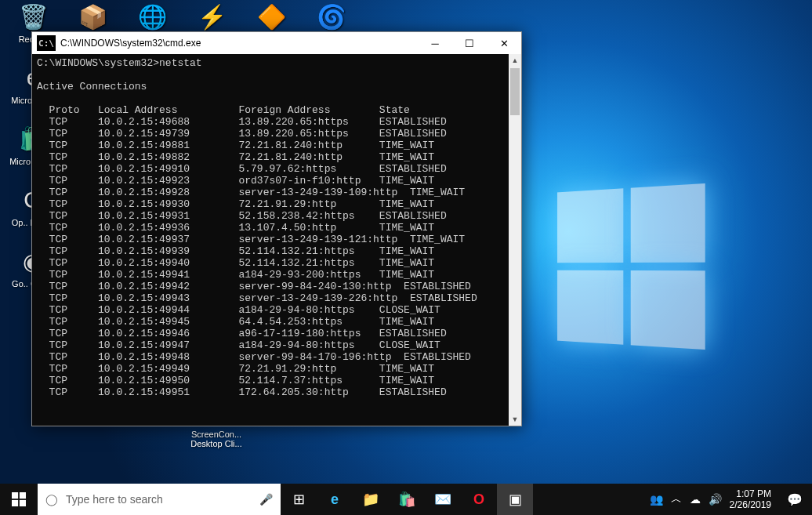 The image size is (812, 515). I want to click on screenconnect-shortcut-label: ScreenCon... Desktop Cli..., so click(216, 439).